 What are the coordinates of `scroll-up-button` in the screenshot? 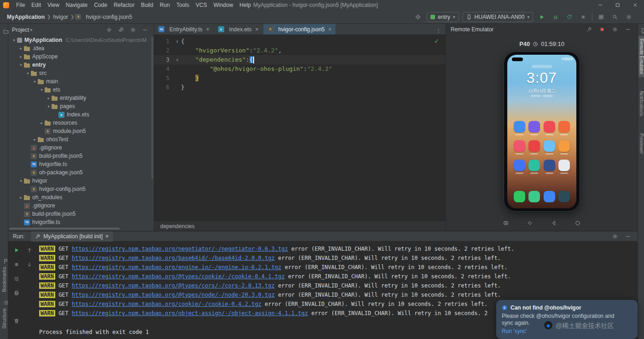 It's located at (29, 250).